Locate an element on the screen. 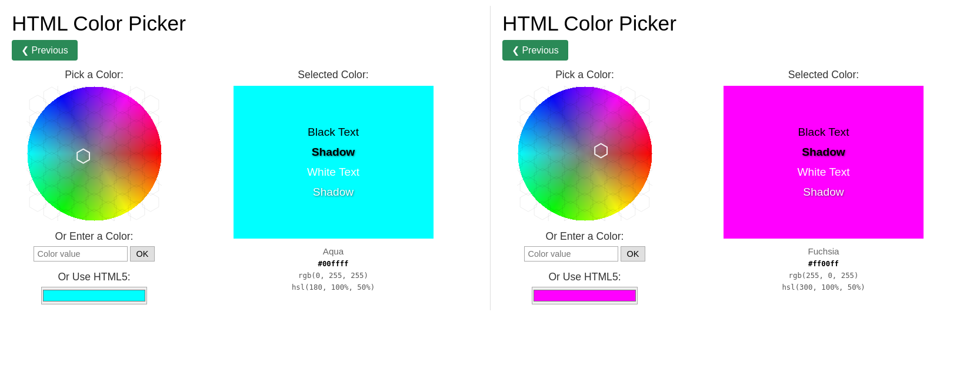 The image size is (980, 382). color-name: Aqua is located at coordinates (333, 252).